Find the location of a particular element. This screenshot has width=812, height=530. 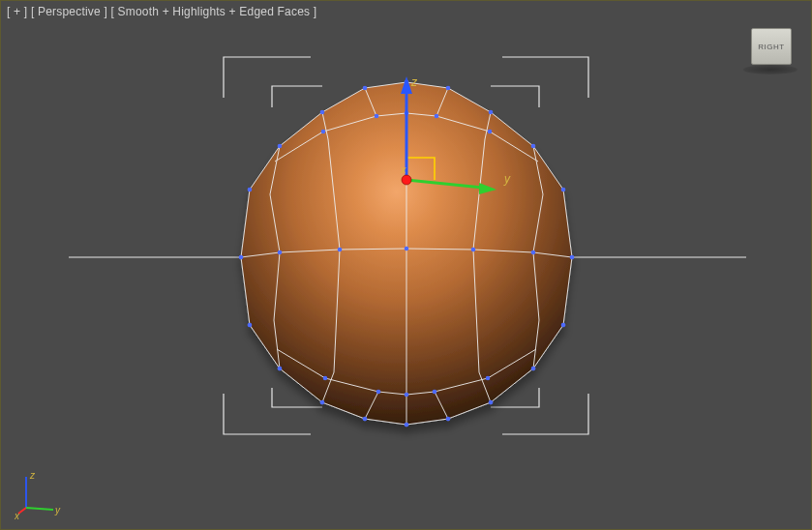

axis-indicator-y is located at coordinates (40, 509).